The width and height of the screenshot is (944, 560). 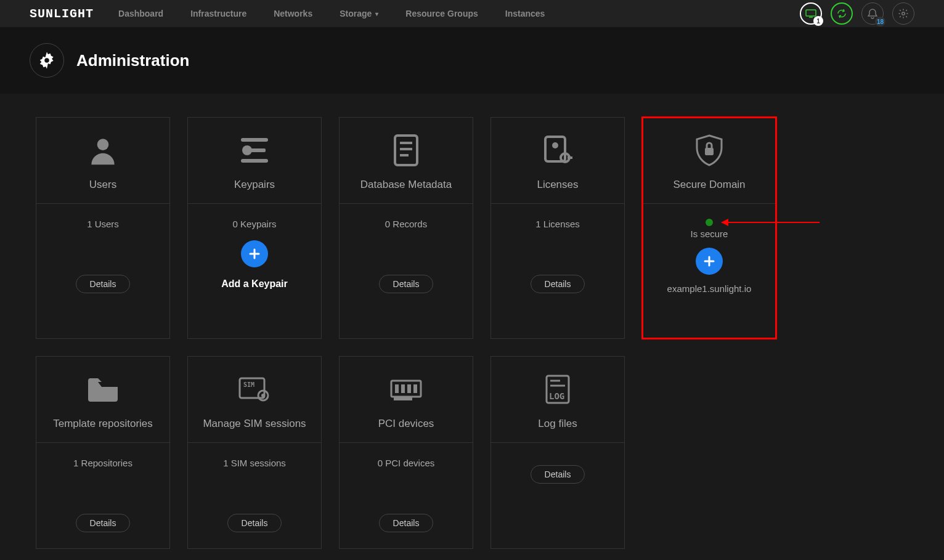 I want to click on card-sim-sessions: SIM Manage SIM sessions 1 SIM sessions D…, so click(x=254, y=452).